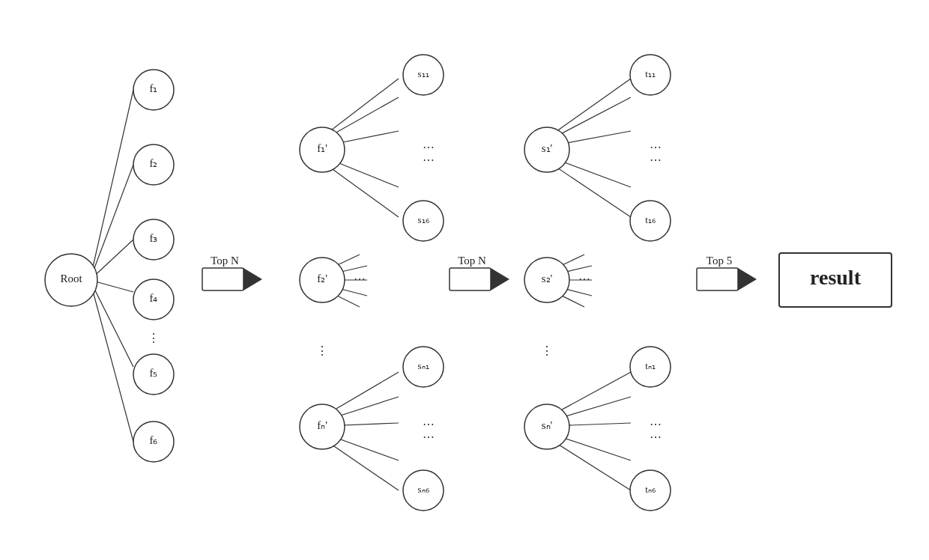 The width and height of the screenshot is (929, 560). Describe the element at coordinates (650, 365) in the screenshot. I see `tN1-label: tₙ₁` at that location.